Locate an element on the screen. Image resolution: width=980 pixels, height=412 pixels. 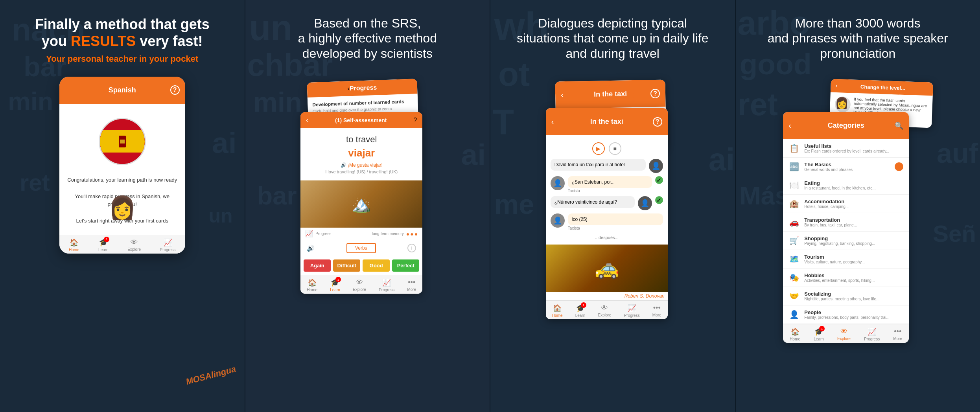
cl-back-arrow: ‹ is located at coordinates (836, 86).